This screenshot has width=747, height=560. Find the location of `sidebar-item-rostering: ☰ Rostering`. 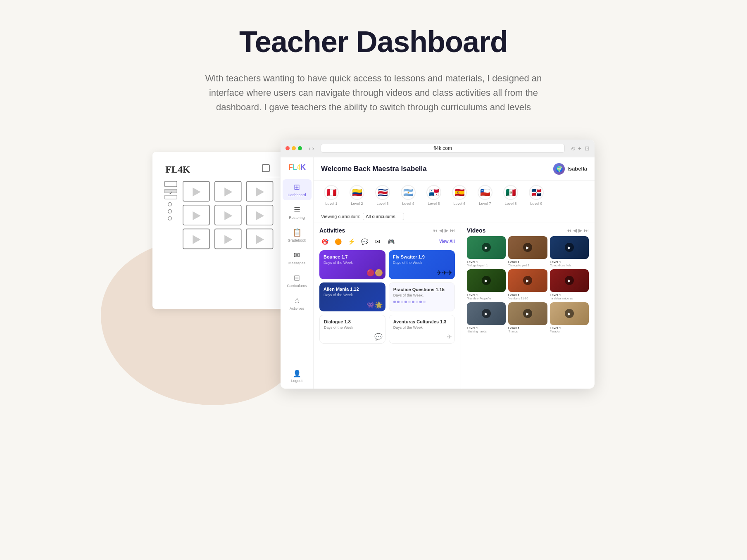

sidebar-item-rostering: ☰ Rostering is located at coordinates (297, 212).